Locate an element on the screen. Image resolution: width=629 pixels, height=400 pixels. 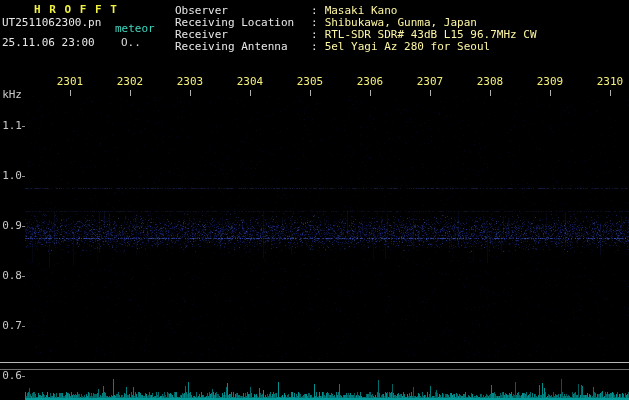
output-filename: UT2511062300.pn is located at coordinates (52, 23).